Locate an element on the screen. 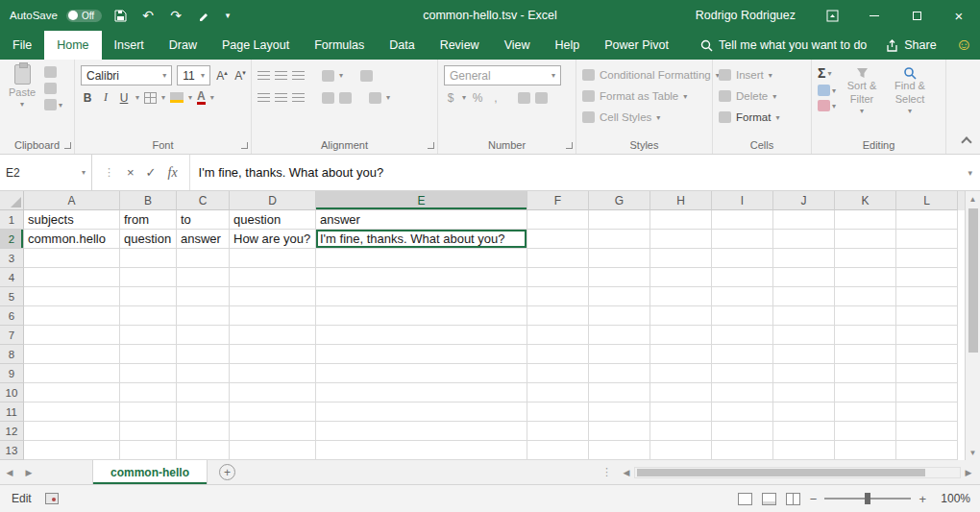 This screenshot has width=980, height=512. row-header-8: 8 is located at coordinates (12, 354).